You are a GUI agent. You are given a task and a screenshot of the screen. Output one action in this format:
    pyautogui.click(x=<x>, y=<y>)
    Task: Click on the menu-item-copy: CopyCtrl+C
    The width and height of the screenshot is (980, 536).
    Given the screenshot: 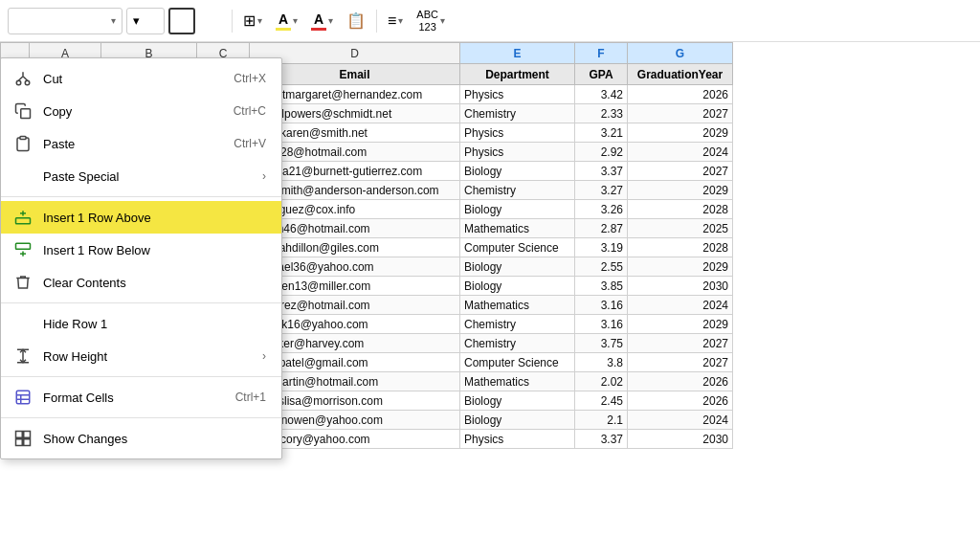 What is the action you would take?
    pyautogui.click(x=142, y=111)
    